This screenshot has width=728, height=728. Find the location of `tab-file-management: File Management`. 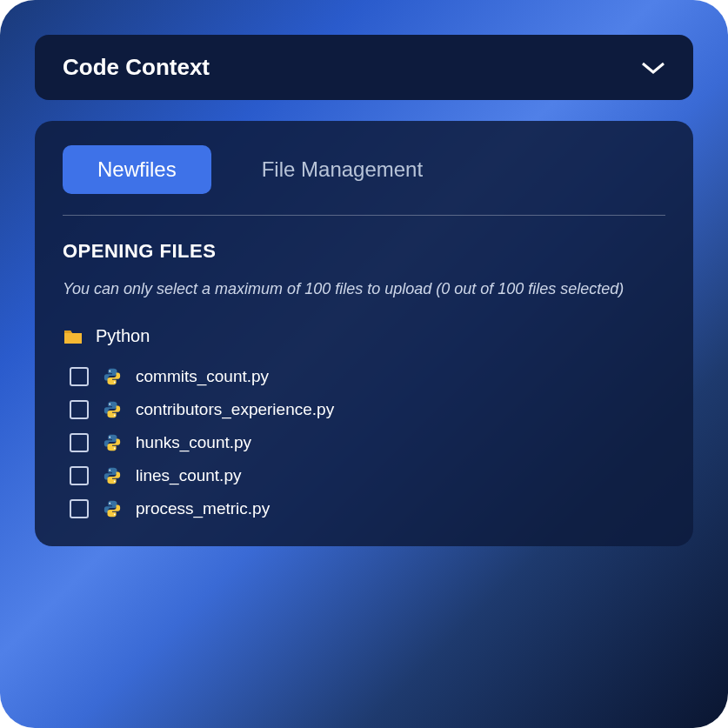

tab-file-management: File Management is located at coordinates (355, 170).